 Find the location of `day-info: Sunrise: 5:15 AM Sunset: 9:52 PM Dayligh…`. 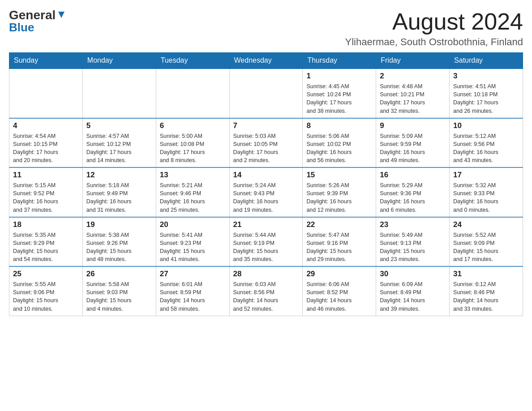

day-info: Sunrise: 5:15 AM Sunset: 9:52 PM Dayligh… is located at coordinates (46, 198).